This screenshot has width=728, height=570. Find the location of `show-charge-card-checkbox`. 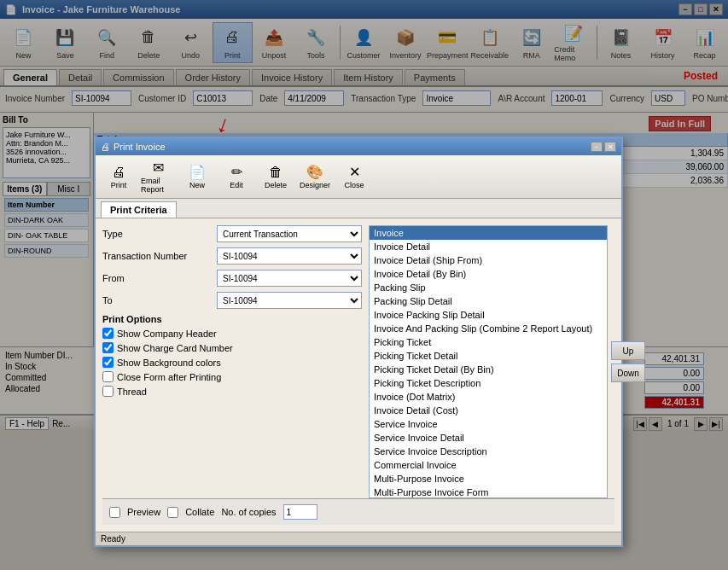

show-charge-card-checkbox is located at coordinates (108, 348).